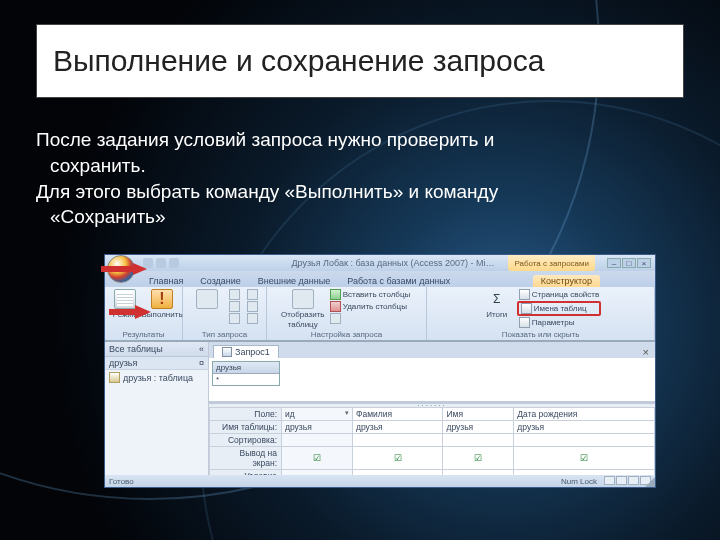 This screenshot has height=540, width=720. Describe the element at coordinates (380, 481) in the screenshot. I see `status-bar: Готово Num Lock` at that location.